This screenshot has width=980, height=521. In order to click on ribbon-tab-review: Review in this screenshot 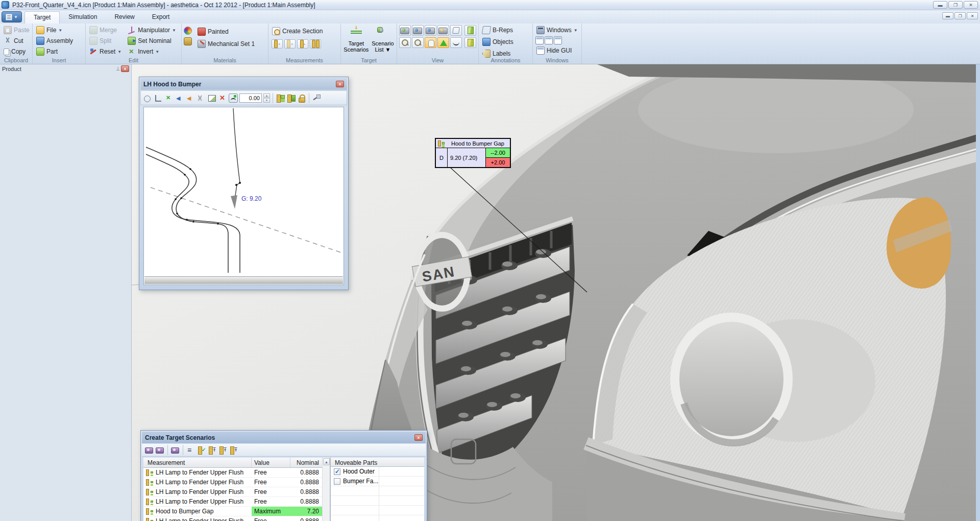, I will do `click(125, 17)`.